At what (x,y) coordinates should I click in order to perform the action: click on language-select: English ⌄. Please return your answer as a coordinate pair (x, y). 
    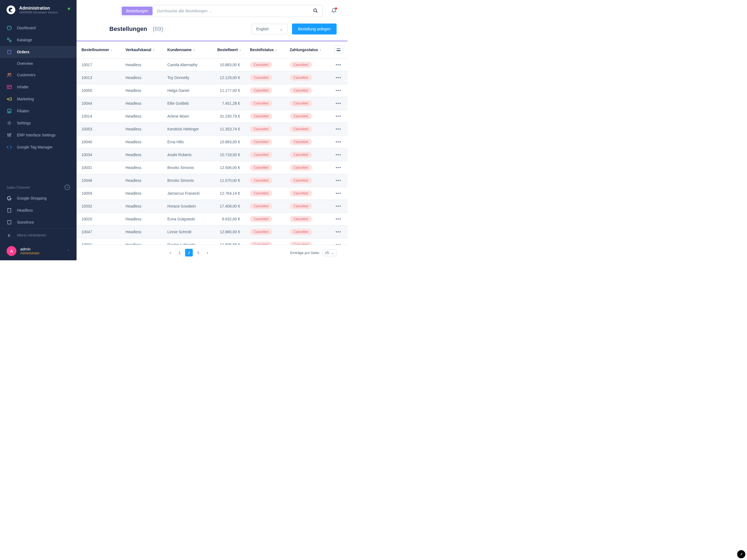
    Looking at the image, I should click on (269, 29).